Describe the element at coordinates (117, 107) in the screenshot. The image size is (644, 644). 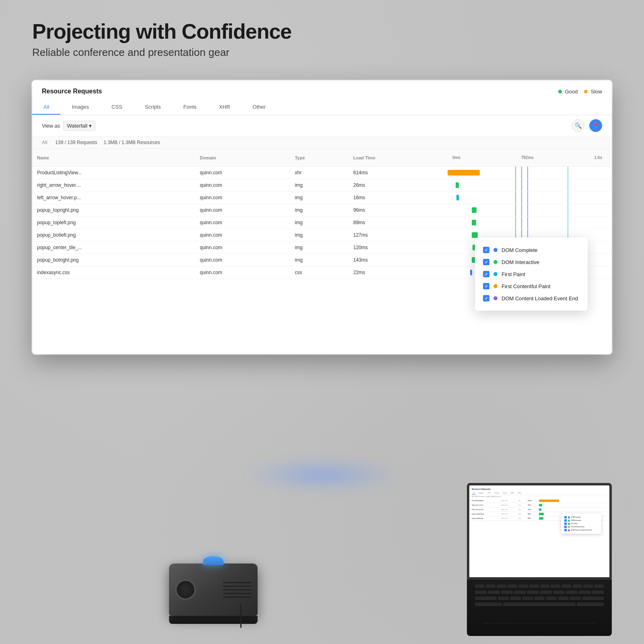
I see `tab-css: CSS` at that location.